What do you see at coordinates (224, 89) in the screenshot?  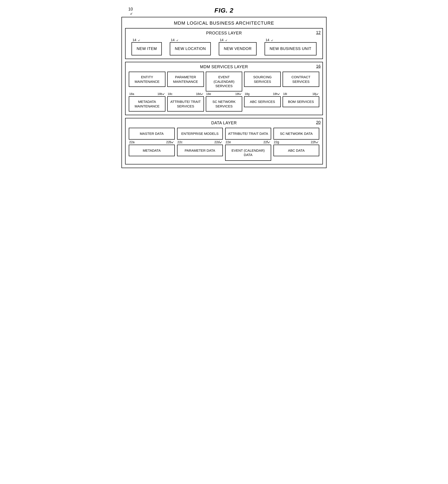 I see `services-layer: MDM SERVICES LAYER 16 ENTITY MAINTENANCE…` at bounding box center [224, 89].